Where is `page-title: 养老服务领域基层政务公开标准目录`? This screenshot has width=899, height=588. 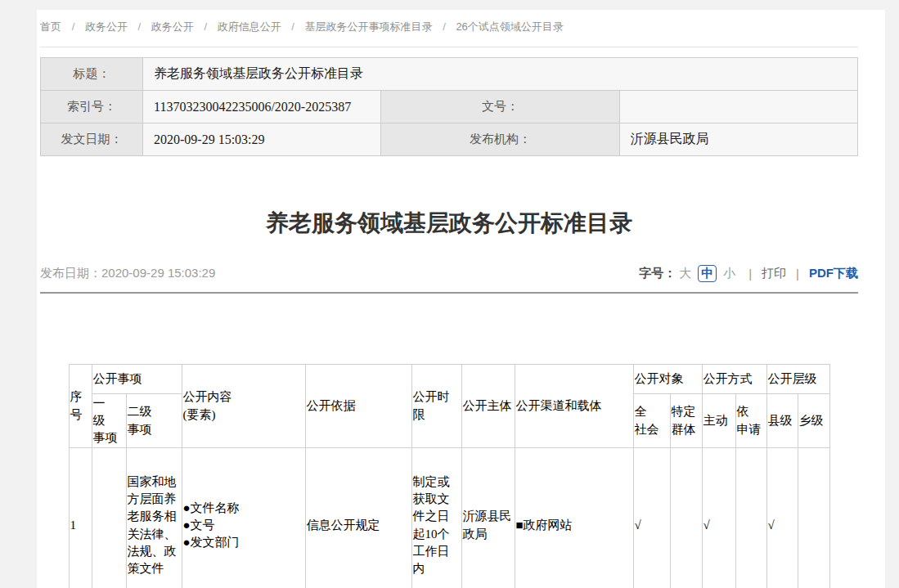 page-title: 养老服务领域基层政务公开标准目录 is located at coordinates (449, 223).